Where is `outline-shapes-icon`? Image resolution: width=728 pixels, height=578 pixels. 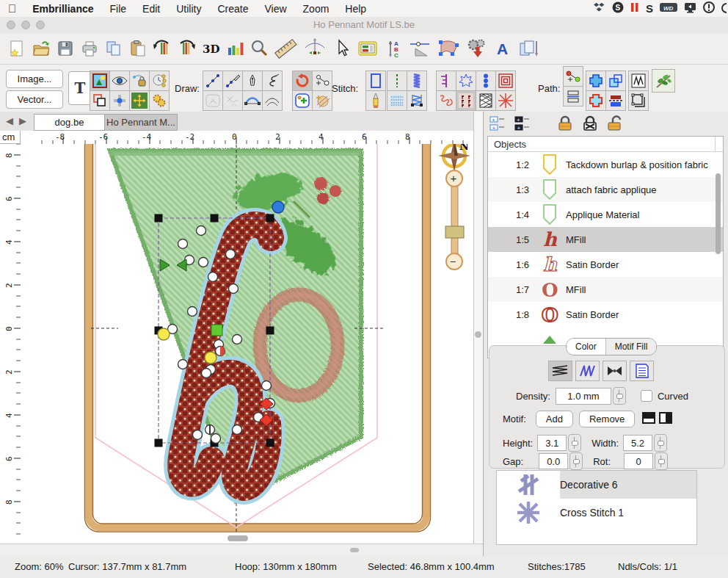
outline-shapes-icon is located at coordinates (596, 101).